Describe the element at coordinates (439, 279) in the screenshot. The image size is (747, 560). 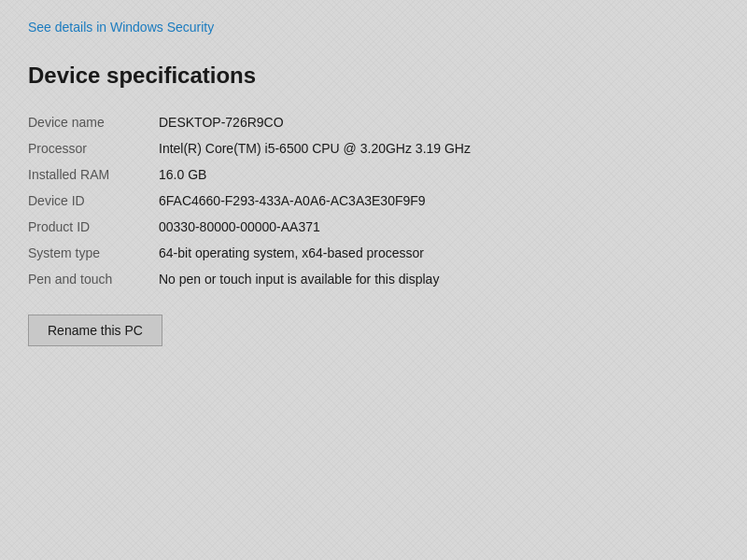
I see `spec-value: No pen or touch input is available for t…` at that location.